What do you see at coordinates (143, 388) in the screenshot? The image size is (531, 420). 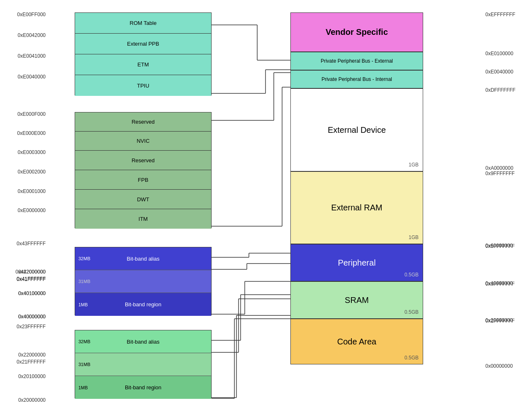 I see `sram-region-label: Bit-band region` at bounding box center [143, 388].